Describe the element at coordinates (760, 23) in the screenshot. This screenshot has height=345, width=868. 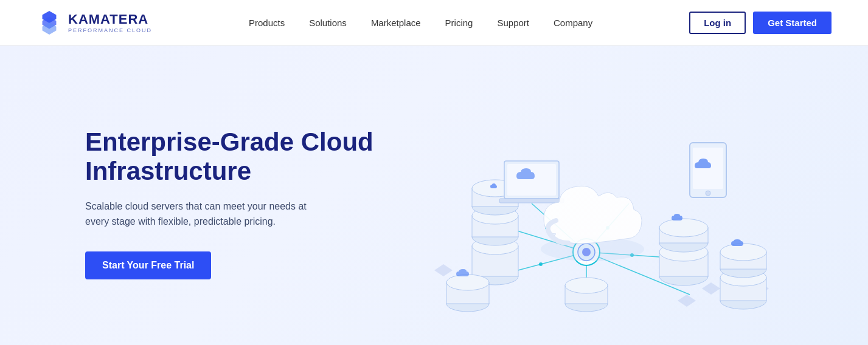
I see `header-buttons: Log in Get Started` at that location.